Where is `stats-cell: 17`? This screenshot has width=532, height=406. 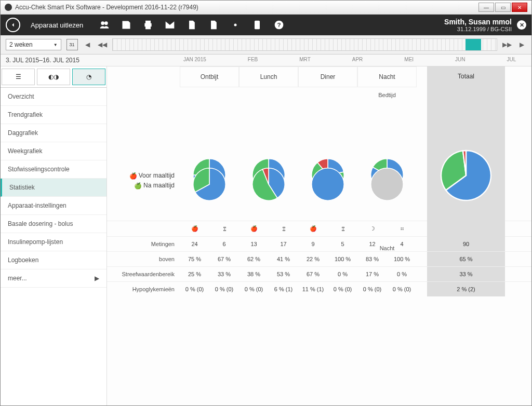
stats-cell: 17 is located at coordinates (284, 244).